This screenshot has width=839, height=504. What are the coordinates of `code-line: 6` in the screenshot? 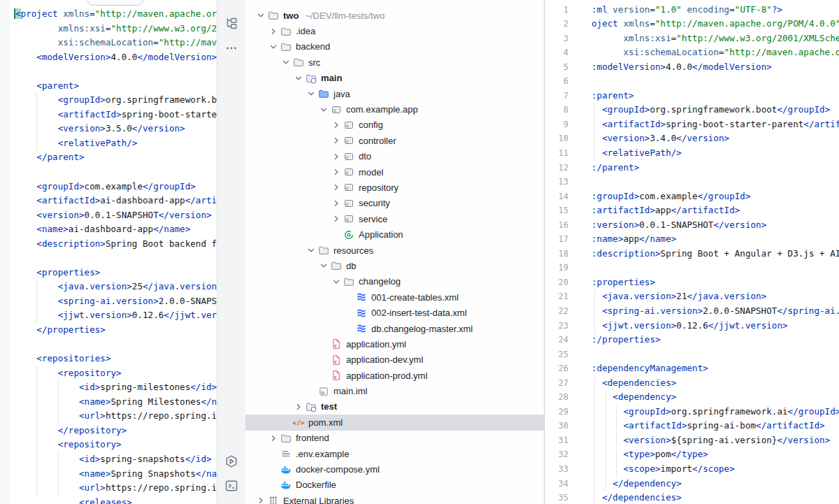 It's located at (692, 81).